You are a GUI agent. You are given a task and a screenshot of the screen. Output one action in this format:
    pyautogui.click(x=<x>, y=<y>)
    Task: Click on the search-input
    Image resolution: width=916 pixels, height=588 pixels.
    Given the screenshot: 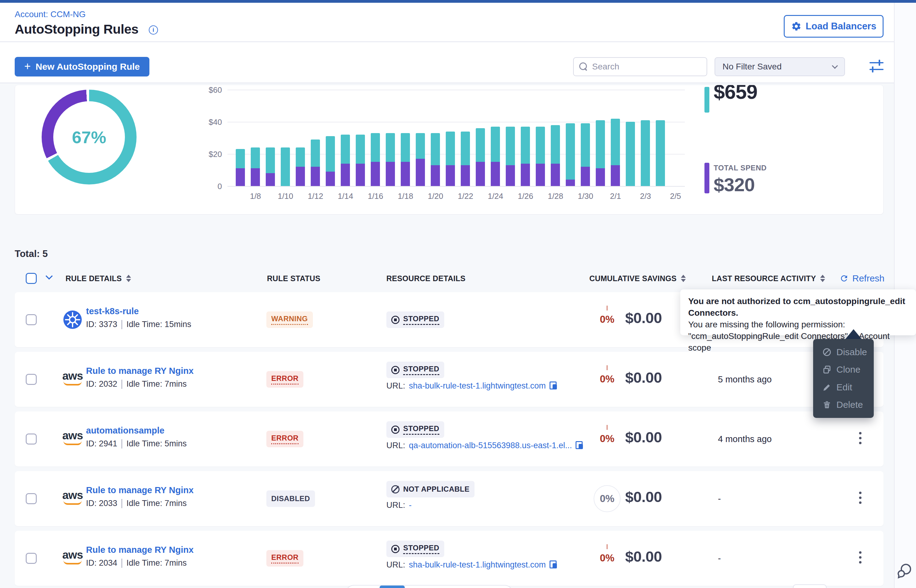 What is the action you would take?
    pyautogui.click(x=647, y=66)
    